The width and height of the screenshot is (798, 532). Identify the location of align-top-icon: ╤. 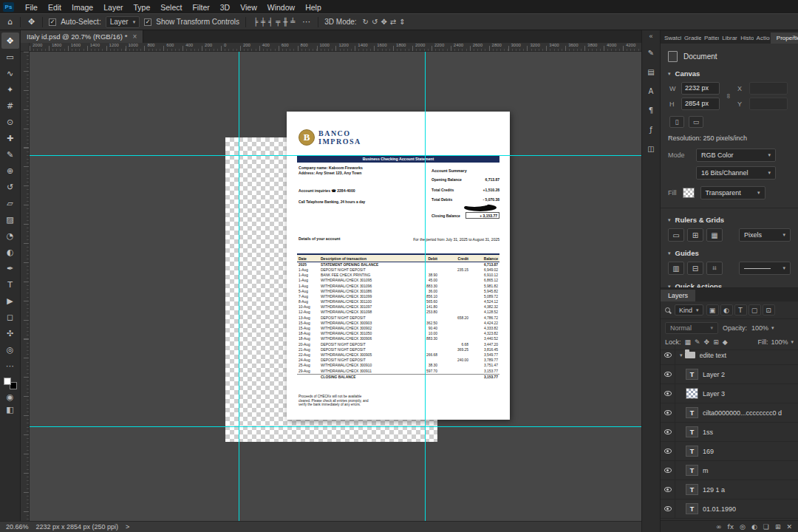
(278, 22).